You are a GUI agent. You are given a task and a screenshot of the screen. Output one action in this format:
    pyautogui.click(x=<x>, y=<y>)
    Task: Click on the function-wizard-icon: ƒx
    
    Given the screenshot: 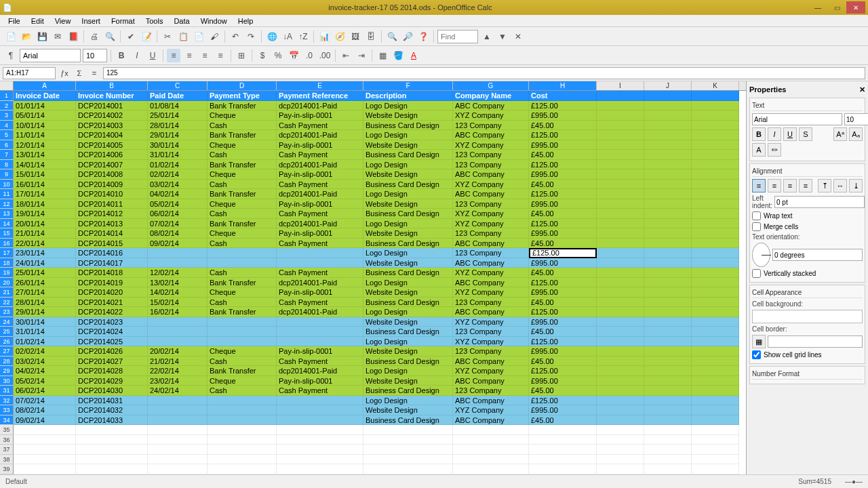 What is the action you would take?
    pyautogui.click(x=64, y=73)
    